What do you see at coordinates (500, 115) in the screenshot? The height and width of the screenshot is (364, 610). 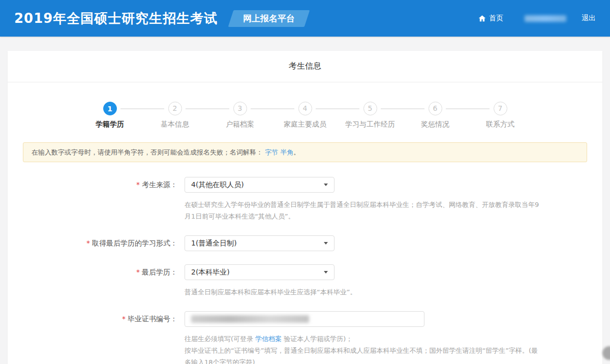 I see `step-7-contact: 7 联系方式` at bounding box center [500, 115].